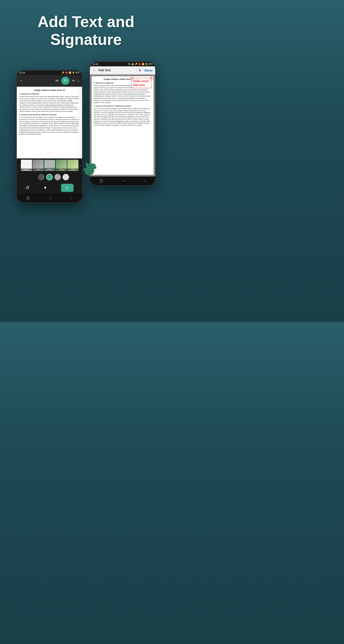  Describe the element at coordinates (65, 81) in the screenshot. I see `text-tool-button: TT` at that location.